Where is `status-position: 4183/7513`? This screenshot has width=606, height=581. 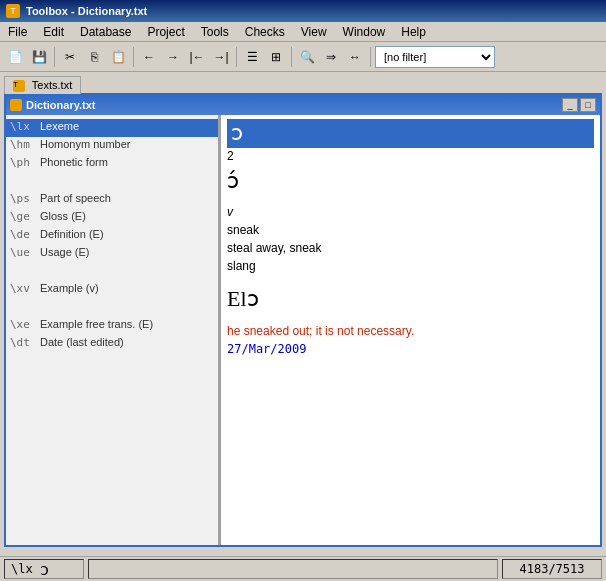
status-position: 4183/7513 is located at coordinates (552, 569).